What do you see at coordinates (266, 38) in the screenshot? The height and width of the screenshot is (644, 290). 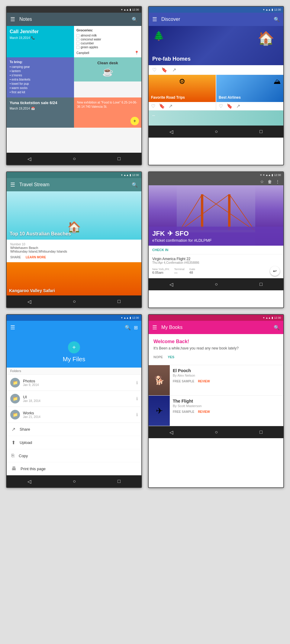 I see `house-icon: 🏠` at bounding box center [266, 38].